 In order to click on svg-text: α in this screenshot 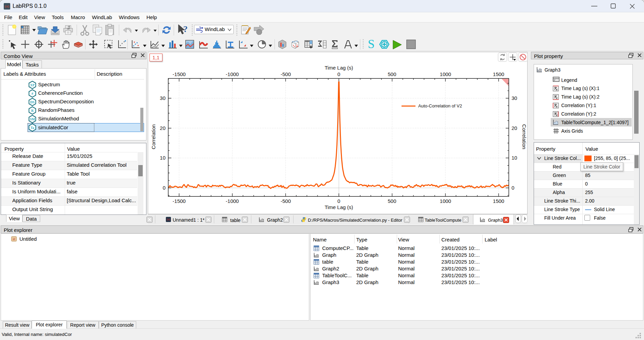, I will do `click(14, 239)`.